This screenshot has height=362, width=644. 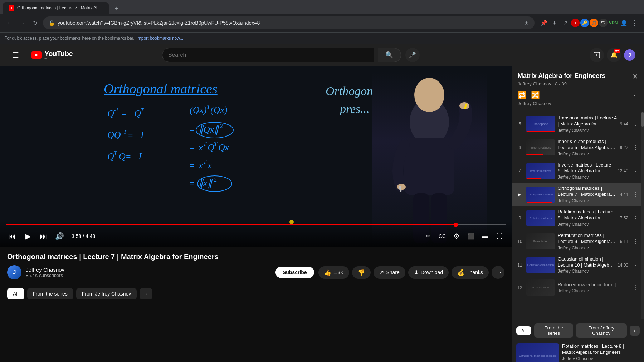 What do you see at coordinates (457, 236) in the screenshot?
I see `settings-button: ⚙` at bounding box center [457, 236].